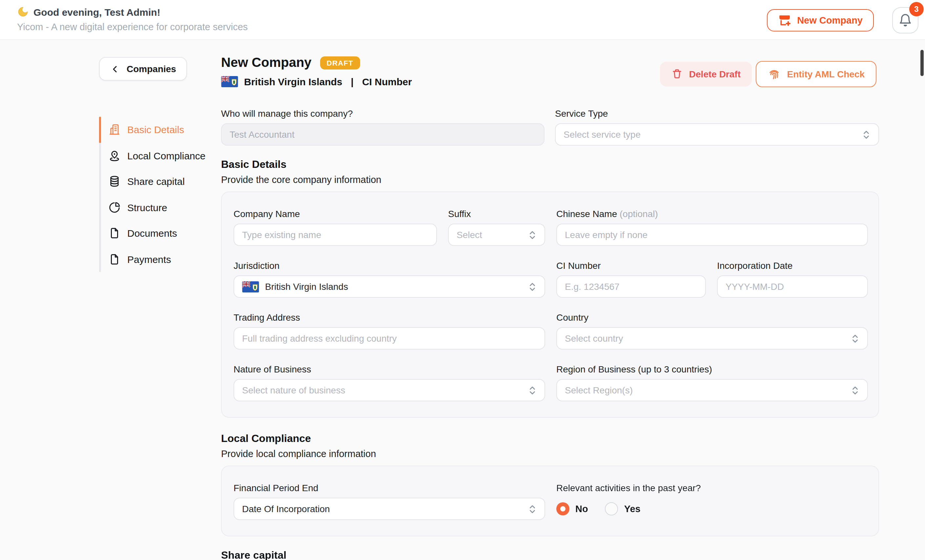 The height and width of the screenshot is (560, 925). I want to click on new-company-button: New Company, so click(821, 20).